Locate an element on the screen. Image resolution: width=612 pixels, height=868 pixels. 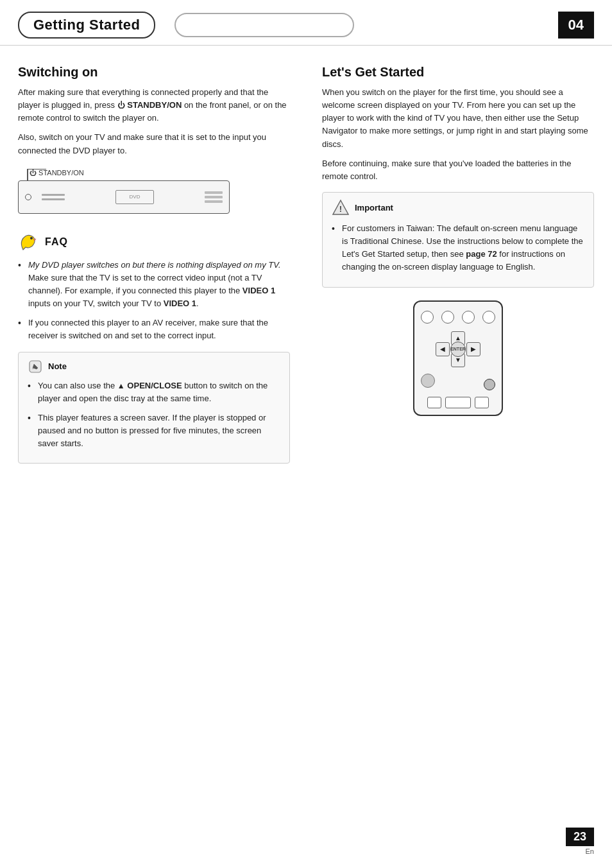
chapter-number: 04 is located at coordinates (576, 25).